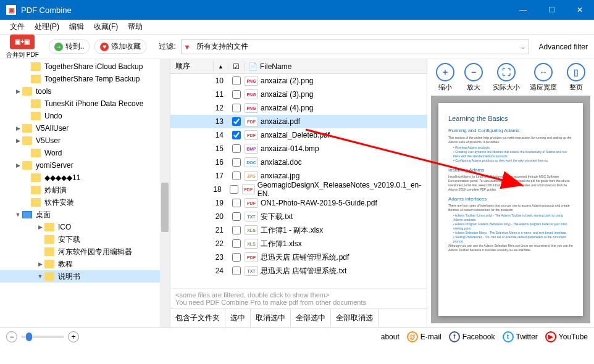 The width and height of the screenshot is (594, 364). Describe the element at coordinates (299, 149) in the screenshot. I see `file-row: 15BMPanxaizai-014.bmp` at that location.